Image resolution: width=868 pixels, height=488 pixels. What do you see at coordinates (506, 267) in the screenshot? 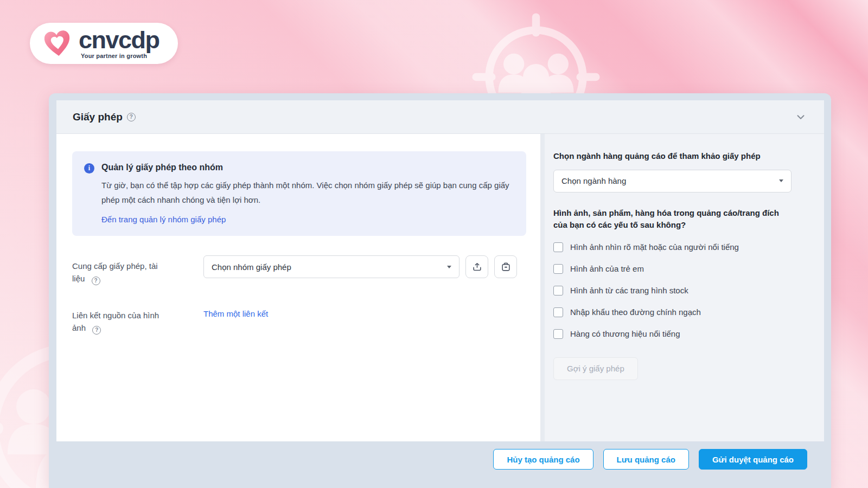
I see `archive-box-icon` at bounding box center [506, 267].